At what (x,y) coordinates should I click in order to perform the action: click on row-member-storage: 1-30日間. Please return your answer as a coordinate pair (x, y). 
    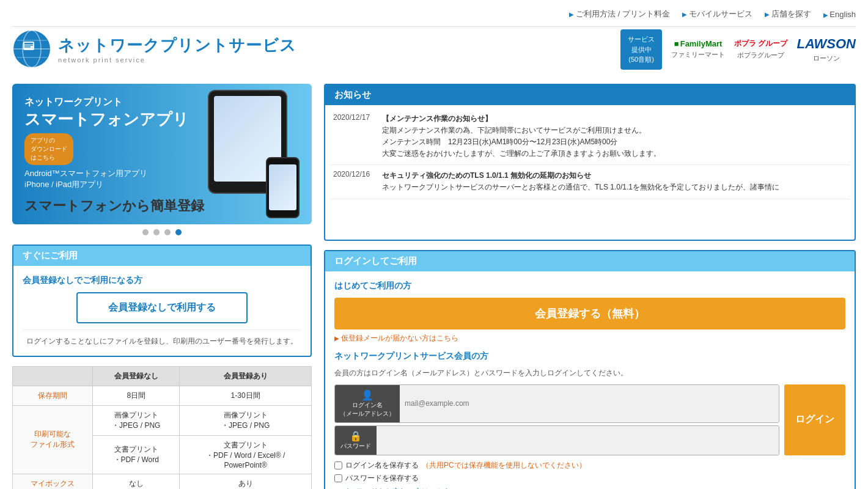
    Looking at the image, I should click on (246, 395).